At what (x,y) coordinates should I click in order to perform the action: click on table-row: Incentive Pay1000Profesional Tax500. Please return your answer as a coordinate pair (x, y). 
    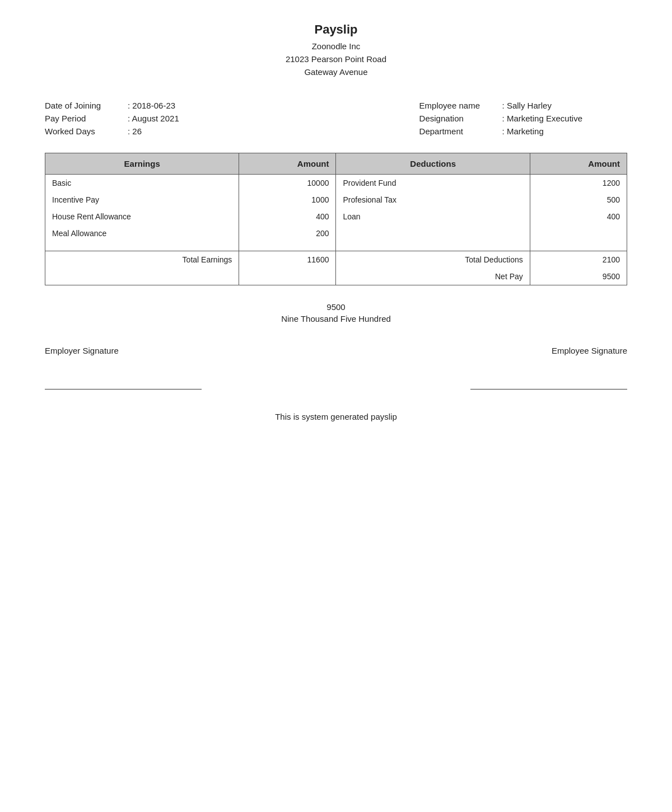
    Looking at the image, I should click on (336, 200).